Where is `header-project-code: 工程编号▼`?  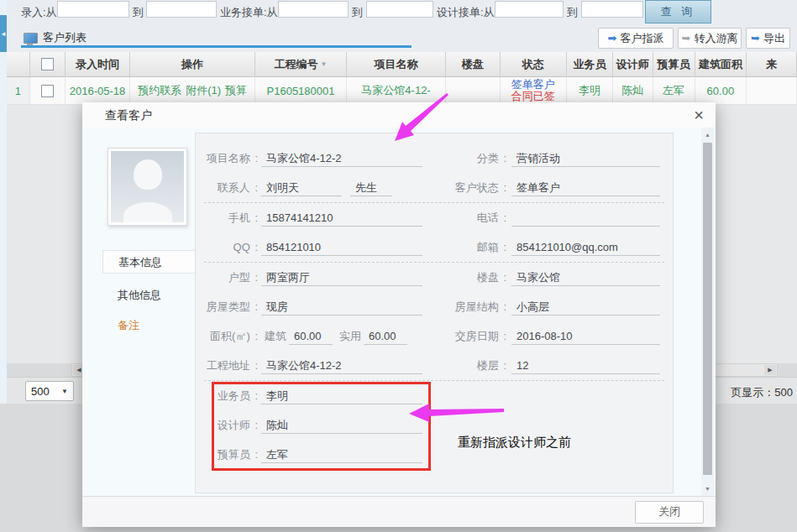 header-project-code: 工程编号▼ is located at coordinates (301, 65).